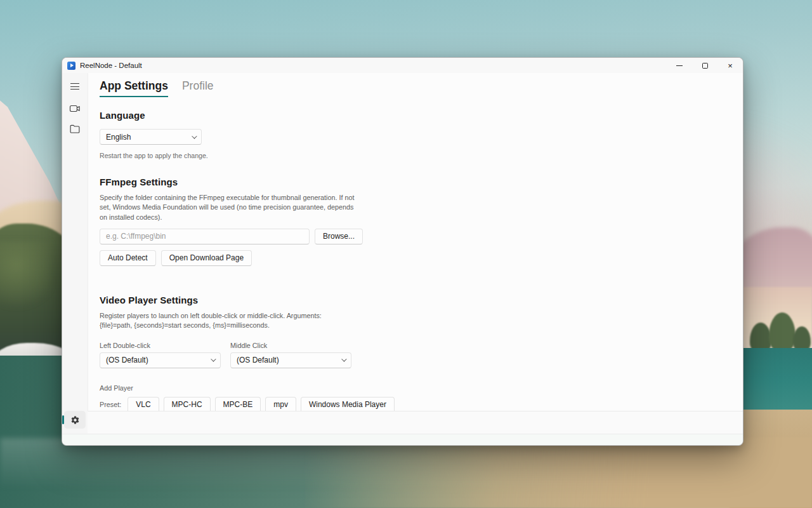 The height and width of the screenshot is (508, 812). Describe the element at coordinates (705, 65) in the screenshot. I see `window-caption-buttons: ×` at that location.